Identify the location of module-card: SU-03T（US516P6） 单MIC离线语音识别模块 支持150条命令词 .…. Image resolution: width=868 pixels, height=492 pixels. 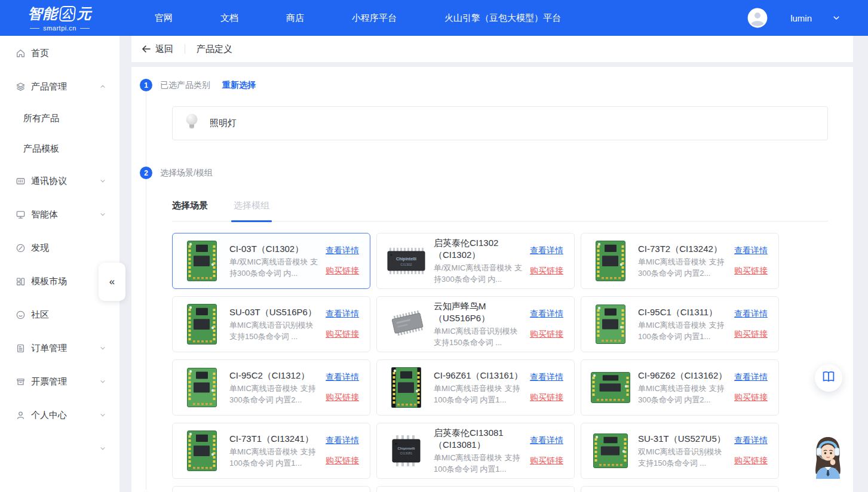
(271, 324).